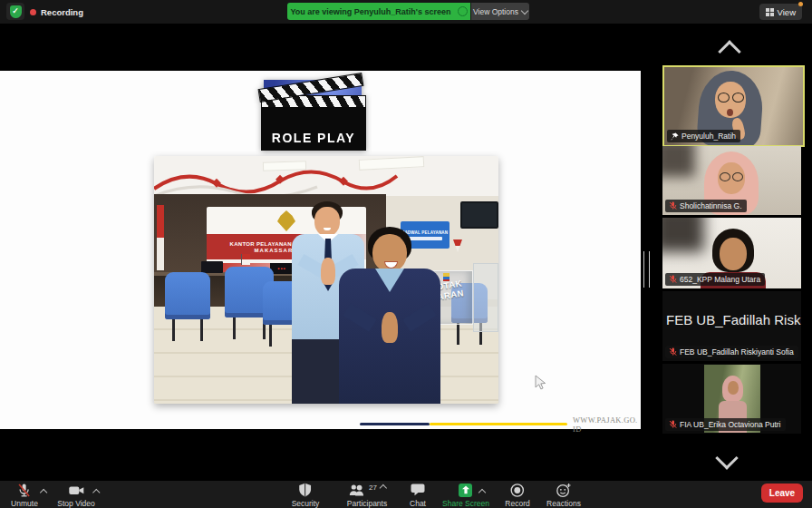 The image size is (812, 508). Describe the element at coordinates (706, 206) in the screenshot. I see `participant-name-label: Sholichatinnisa G.` at that location.